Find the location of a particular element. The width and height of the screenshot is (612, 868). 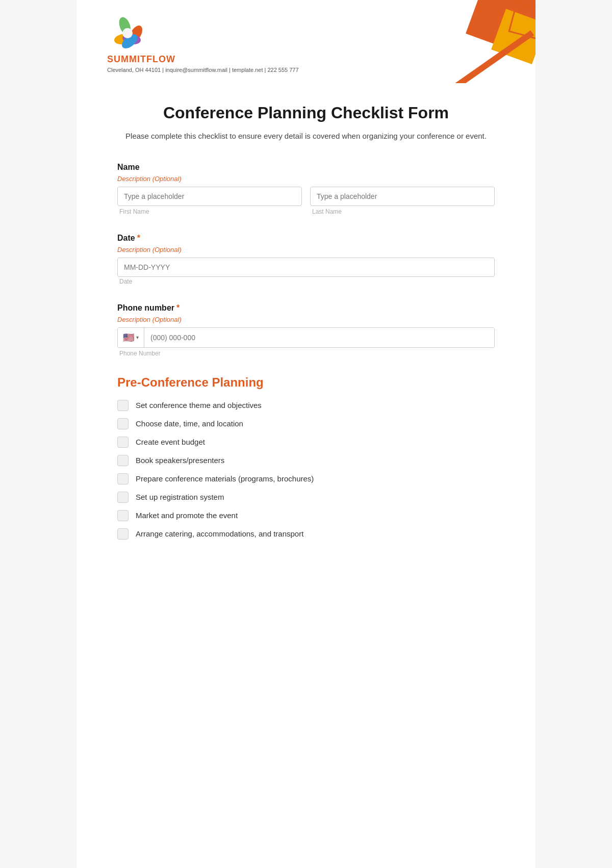

name-section: Name Description (Optional) First Name L… is located at coordinates (306, 189).